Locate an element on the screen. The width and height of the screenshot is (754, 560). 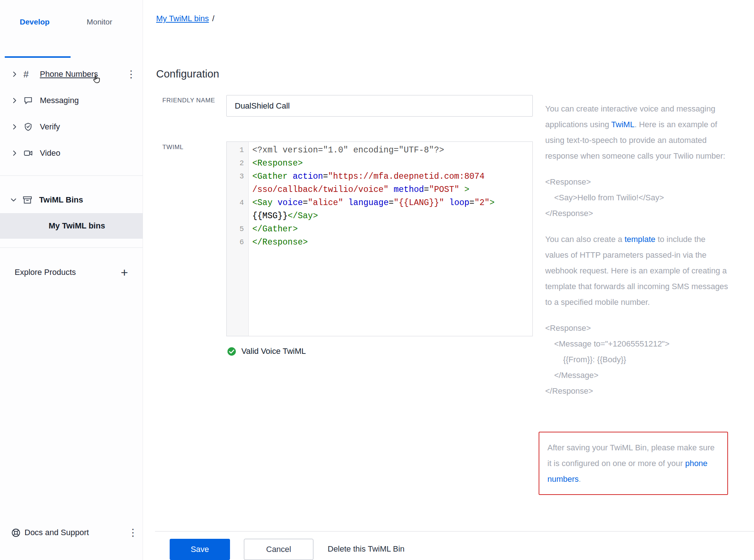
breadcrumb-link-my-twiml-bins: My TwiML bins is located at coordinates (182, 18).